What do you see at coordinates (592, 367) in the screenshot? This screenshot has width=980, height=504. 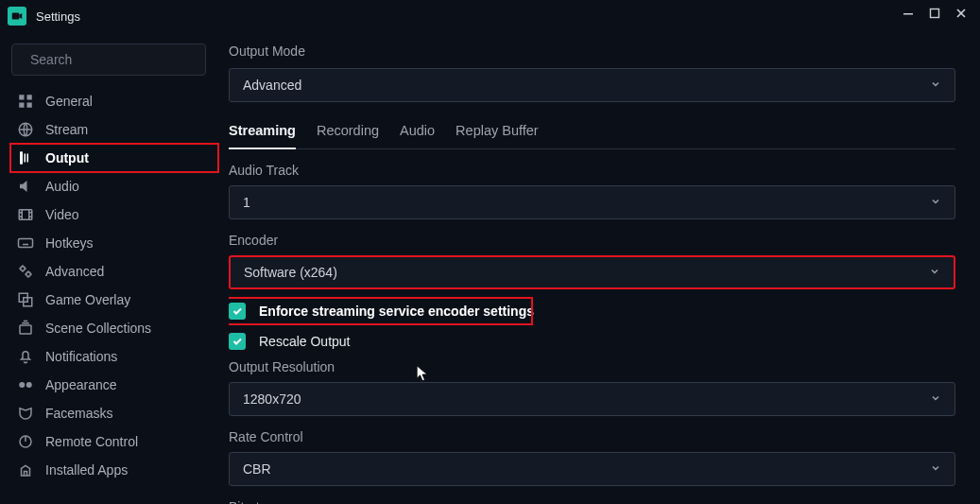 I see `output-resolution-label: Output Resolution` at bounding box center [592, 367].